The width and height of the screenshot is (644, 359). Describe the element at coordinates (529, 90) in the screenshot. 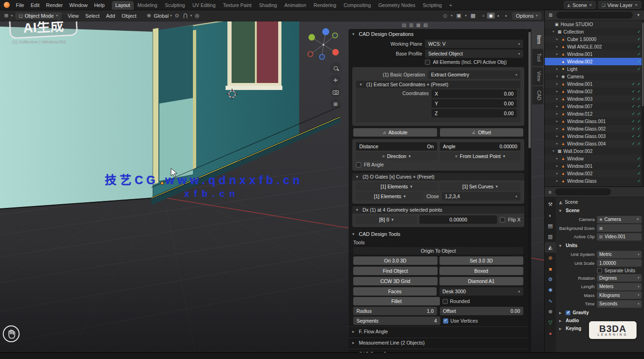

I see `scrollbar-thumb` at that location.